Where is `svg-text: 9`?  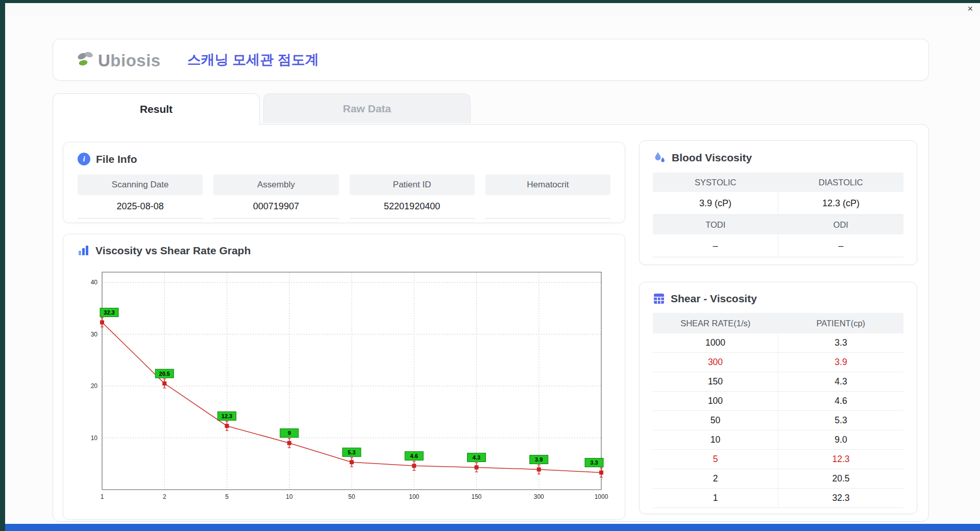 svg-text: 9 is located at coordinates (289, 433).